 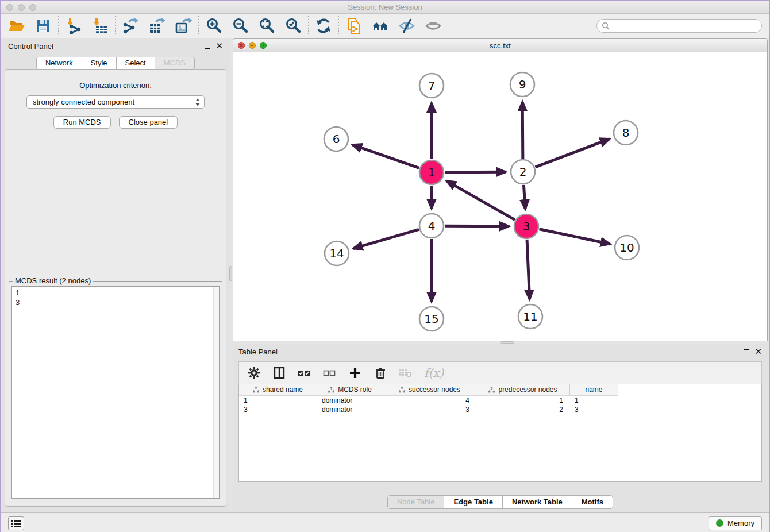 I want to click on cell-shared-name: 3, so click(x=278, y=410).